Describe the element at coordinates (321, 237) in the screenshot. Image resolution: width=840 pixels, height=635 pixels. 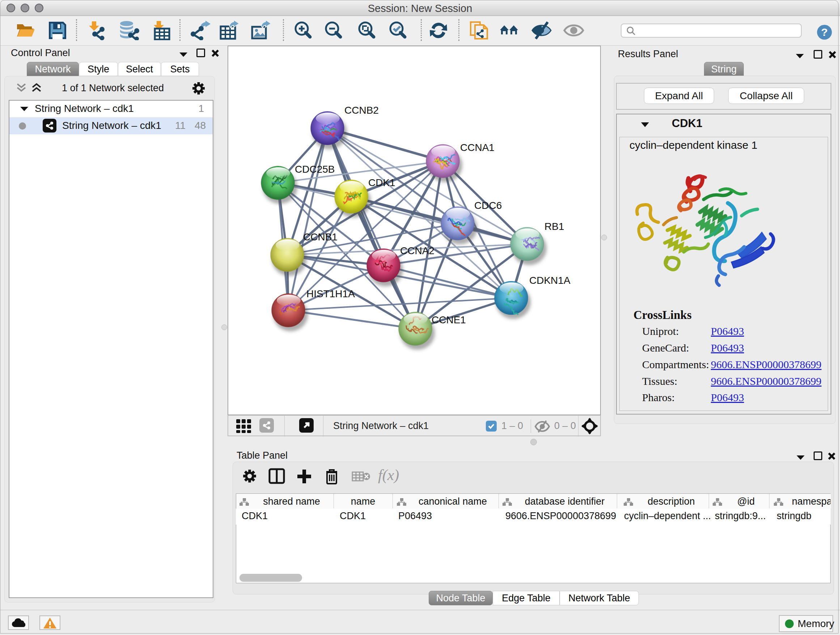
I see `svg-text: CCNB1` at that location.